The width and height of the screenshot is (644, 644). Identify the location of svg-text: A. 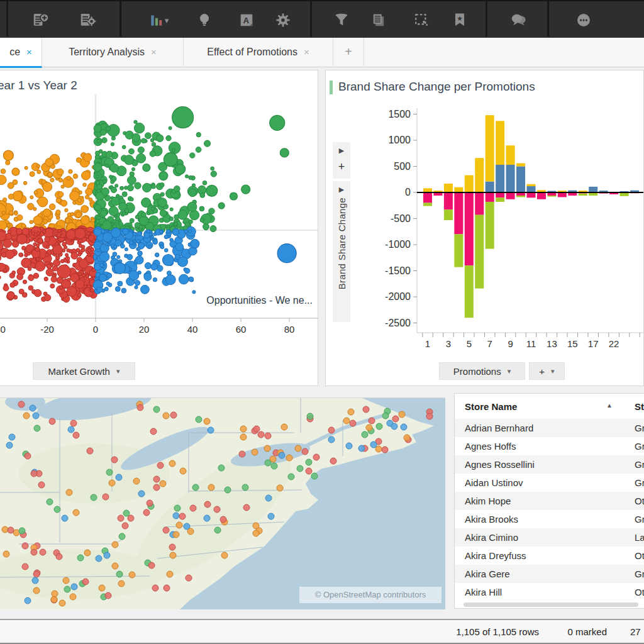
(247, 20).